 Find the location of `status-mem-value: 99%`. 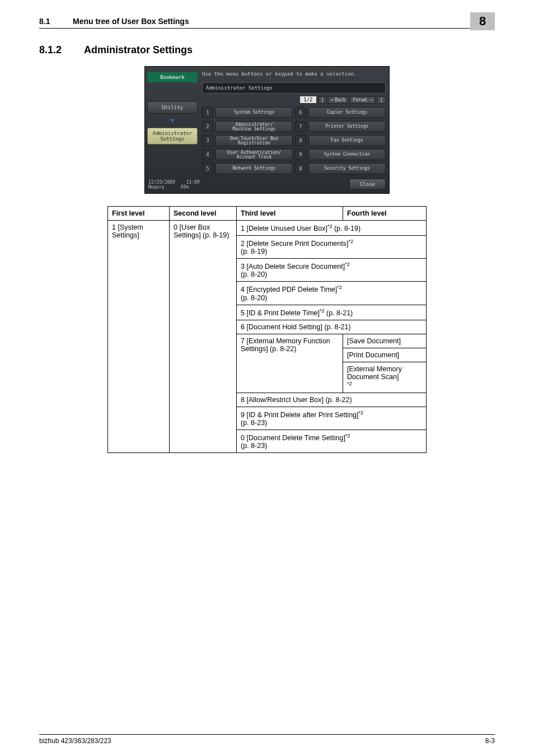

status-mem-value: 99% is located at coordinates (185, 187).